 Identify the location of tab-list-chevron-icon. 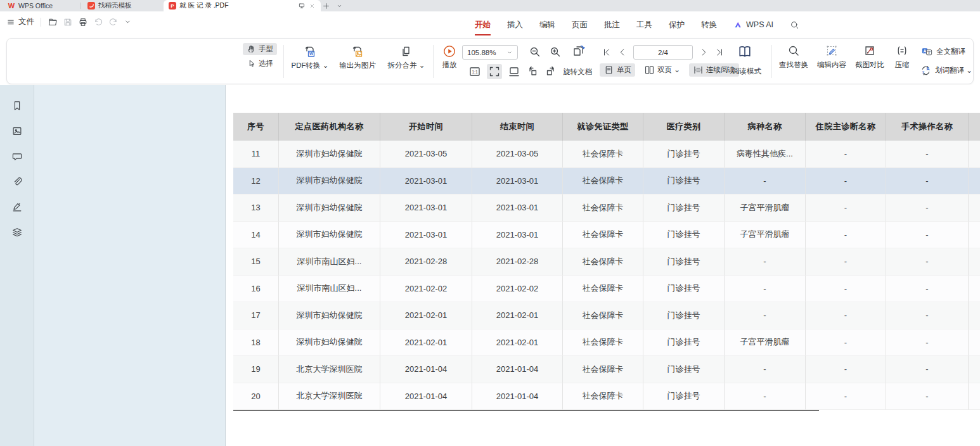
(342, 6).